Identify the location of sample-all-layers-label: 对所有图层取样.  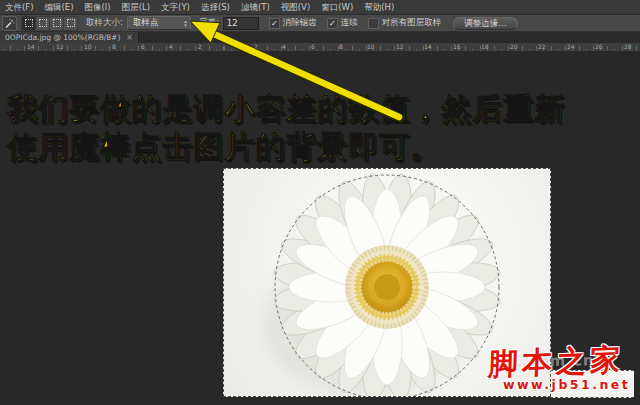
(412, 23).